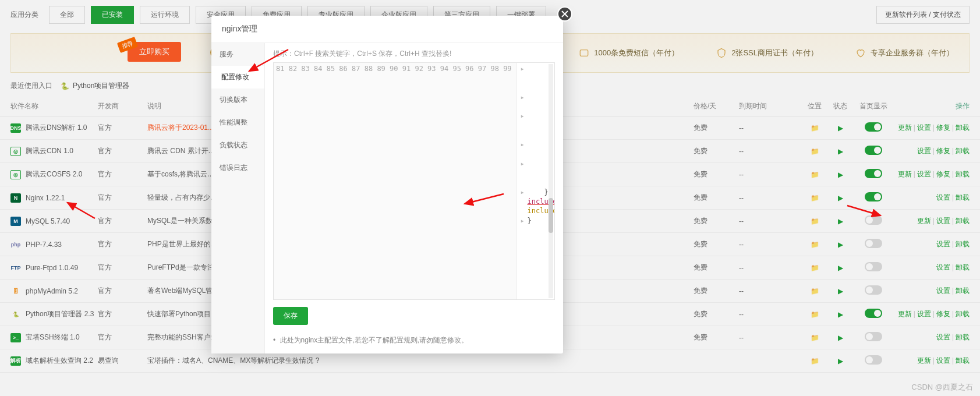  What do you see at coordinates (942, 387) in the screenshot?
I see `watermark: CSDN @西夏之石` at bounding box center [942, 387].